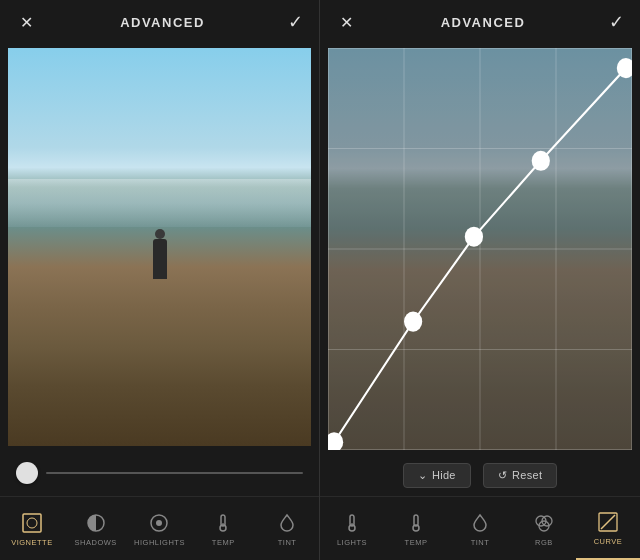 The image size is (640, 560). I want to click on vignette-icon, so click(32, 523).